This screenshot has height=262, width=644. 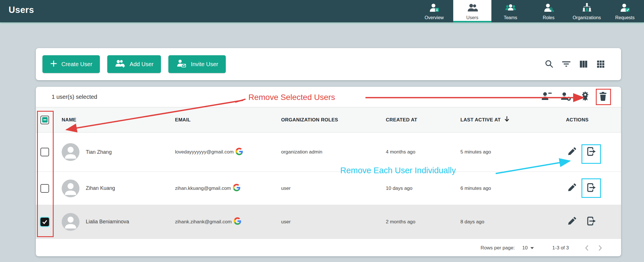 What do you see at coordinates (587, 18) in the screenshot?
I see `tab-label: Organizations` at bounding box center [587, 18].